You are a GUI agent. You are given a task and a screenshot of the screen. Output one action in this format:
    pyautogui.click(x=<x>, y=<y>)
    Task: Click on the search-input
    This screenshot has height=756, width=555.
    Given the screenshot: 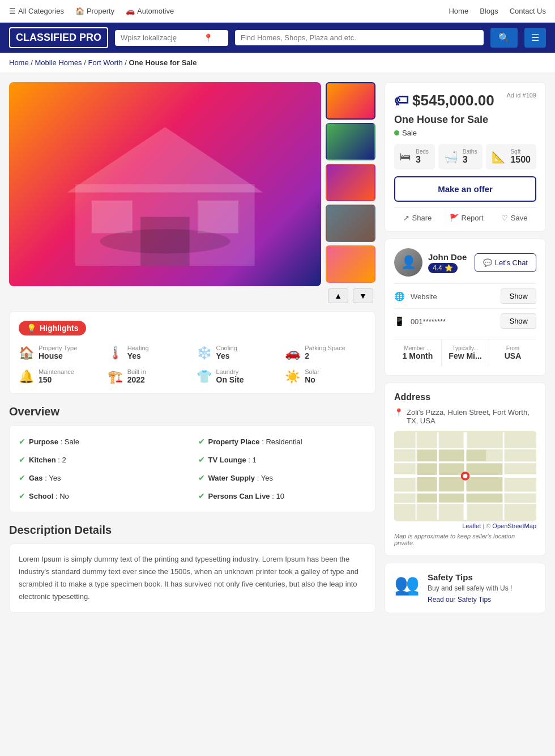 What is the action you would take?
    pyautogui.click(x=359, y=37)
    